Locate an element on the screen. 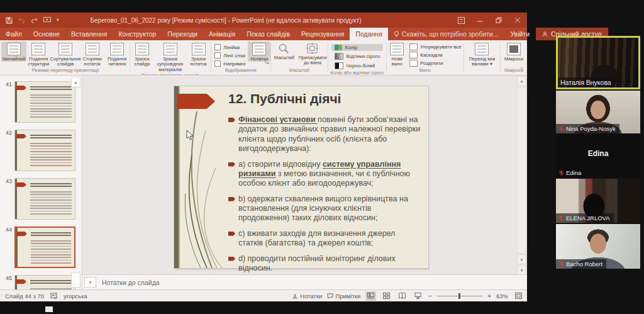  participant-tile-4: ELENA JRLOVA is located at coordinates (598, 201).